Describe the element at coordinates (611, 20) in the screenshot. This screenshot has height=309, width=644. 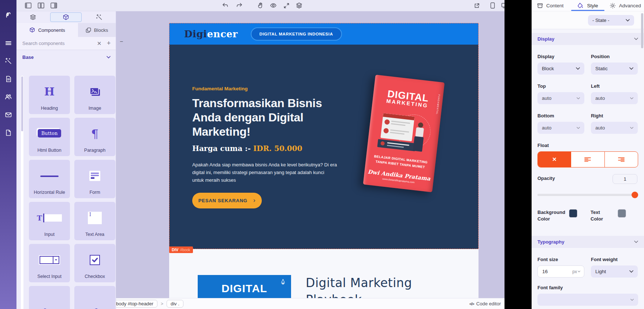
I see `state-selector: - State -` at that location.